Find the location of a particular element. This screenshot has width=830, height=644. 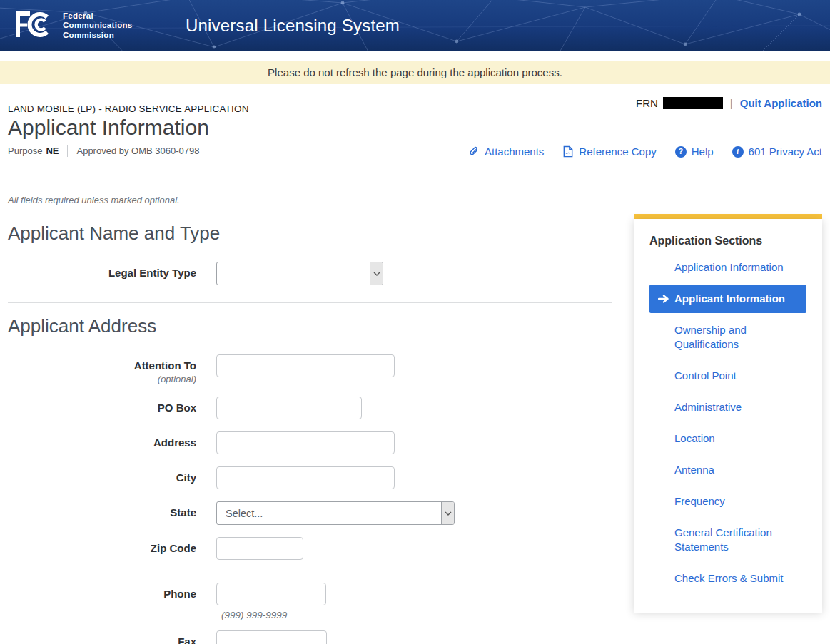

field-row-phone: Phone (999) 999-9999 is located at coordinates (310, 602).